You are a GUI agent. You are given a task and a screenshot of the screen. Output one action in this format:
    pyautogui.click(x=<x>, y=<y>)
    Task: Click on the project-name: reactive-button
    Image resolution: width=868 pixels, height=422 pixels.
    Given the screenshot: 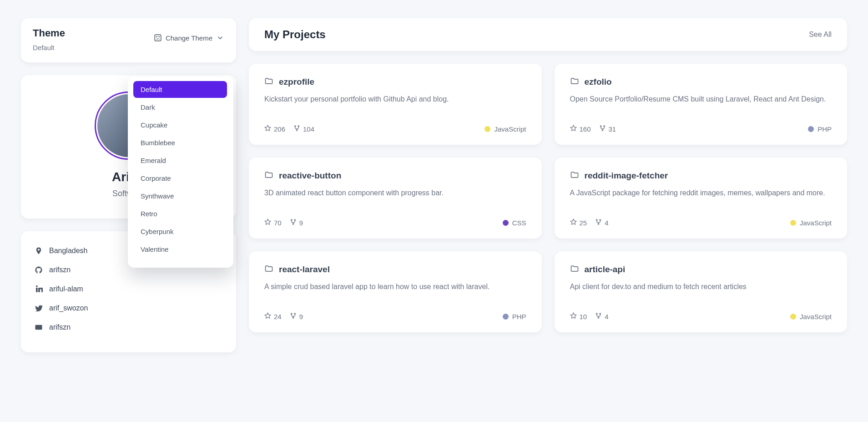 What is the action you would take?
    pyautogui.click(x=310, y=176)
    